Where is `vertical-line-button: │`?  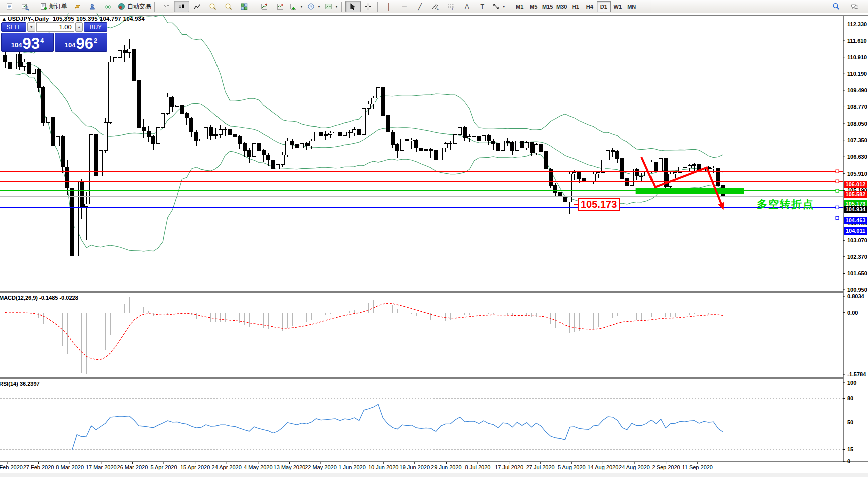
vertical-line-button: │ is located at coordinates (389, 6).